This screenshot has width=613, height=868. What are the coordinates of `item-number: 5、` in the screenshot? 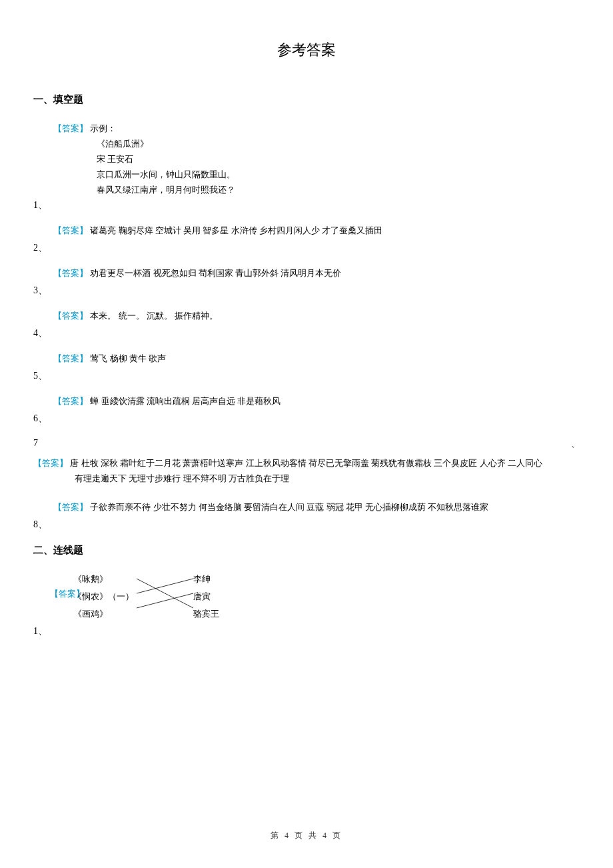 It's located at (306, 376).